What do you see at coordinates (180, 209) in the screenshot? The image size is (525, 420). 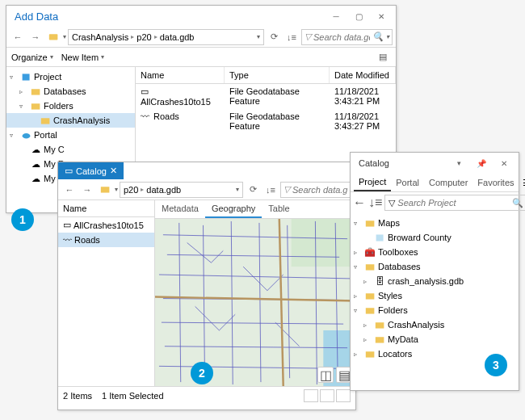 I see `tab-metadata: Metadata` at bounding box center [180, 209].